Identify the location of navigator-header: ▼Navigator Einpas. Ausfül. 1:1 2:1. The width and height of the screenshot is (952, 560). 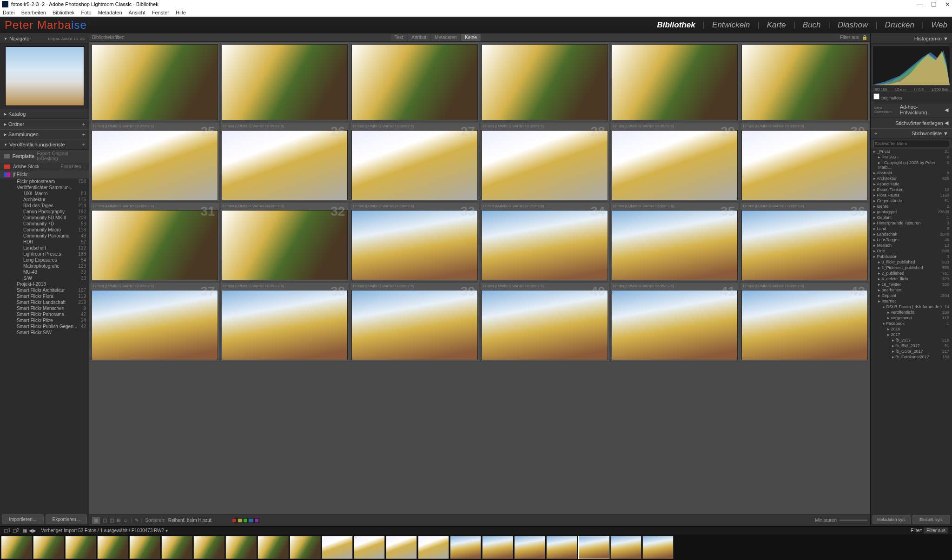
(45, 39).